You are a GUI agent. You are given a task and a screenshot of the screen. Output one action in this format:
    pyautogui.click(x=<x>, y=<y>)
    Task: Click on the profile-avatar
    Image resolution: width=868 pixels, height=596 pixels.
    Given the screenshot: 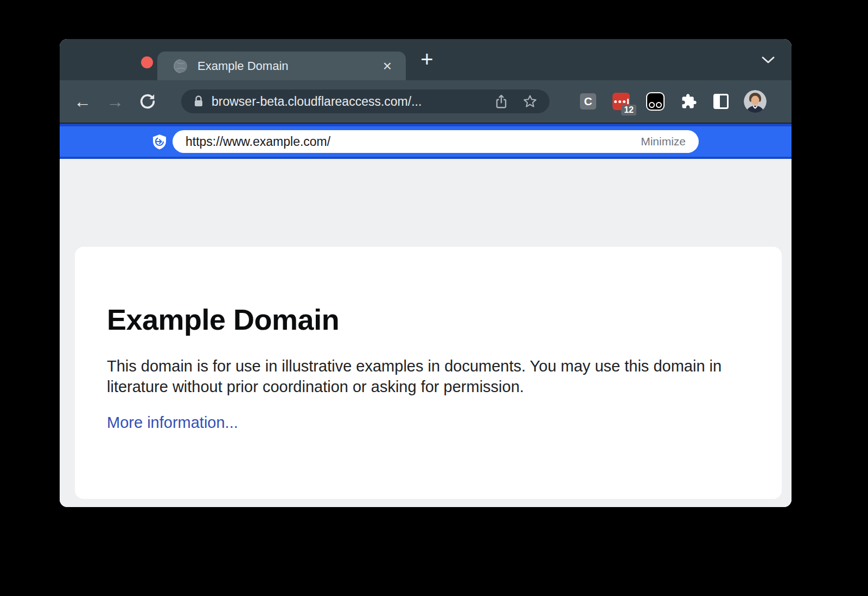 What is the action you would take?
    pyautogui.click(x=755, y=101)
    